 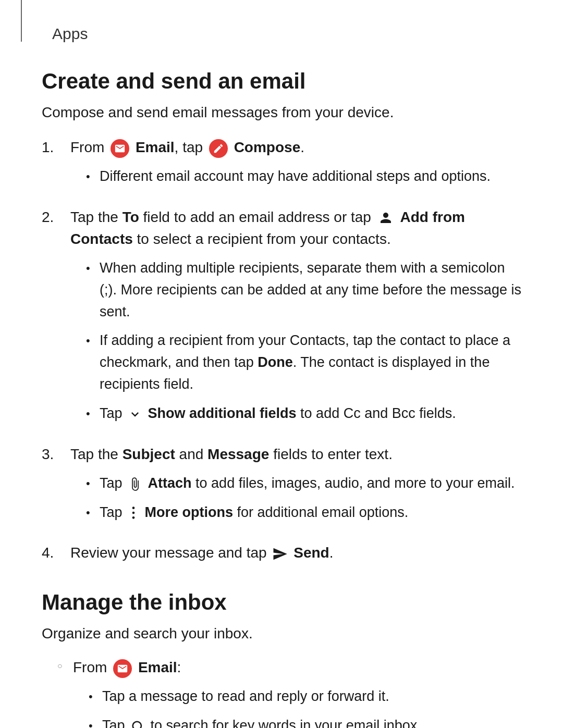 What do you see at coordinates (282, 692) in the screenshot?
I see `manage-from-list: ○ From Email: • Tap a message to read an…` at bounding box center [282, 692].